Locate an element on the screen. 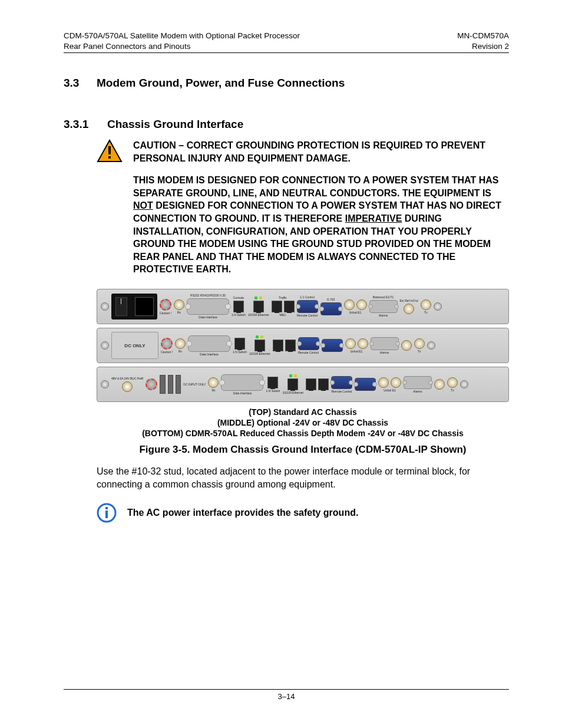 Image resolution: width=562 pixels, height=728 pixels. label-balanced: Balanced E1/T1 is located at coordinates (384, 297).